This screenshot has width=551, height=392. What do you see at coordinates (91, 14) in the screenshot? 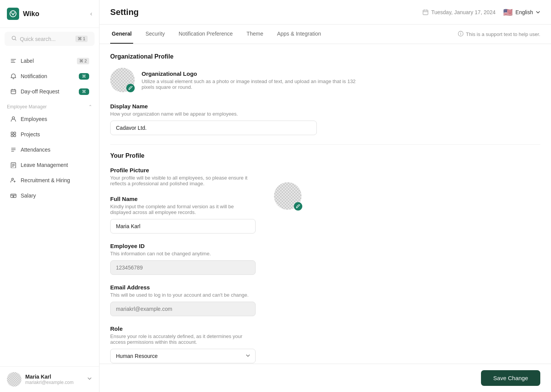
I see `sidebar-collapse-button: ‹` at bounding box center [91, 14].